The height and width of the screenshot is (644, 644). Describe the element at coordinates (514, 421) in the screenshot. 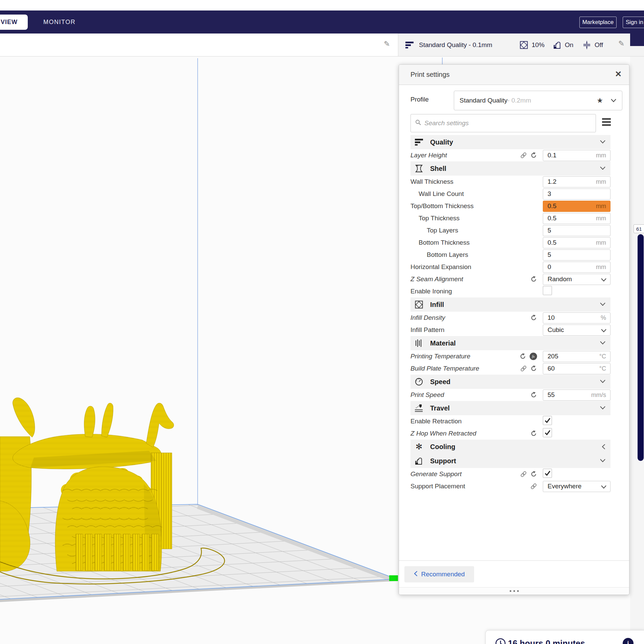

I see `setting-row-enable-retraction: Enable Retraction` at that location.